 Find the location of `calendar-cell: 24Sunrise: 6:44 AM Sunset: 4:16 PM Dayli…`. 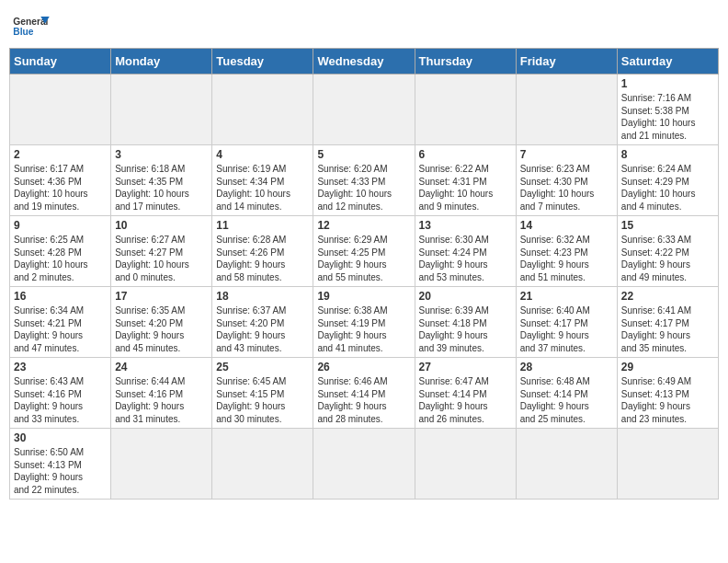

calendar-cell: 24Sunrise: 6:44 AM Sunset: 4:16 PM Dayli… is located at coordinates (162, 394).